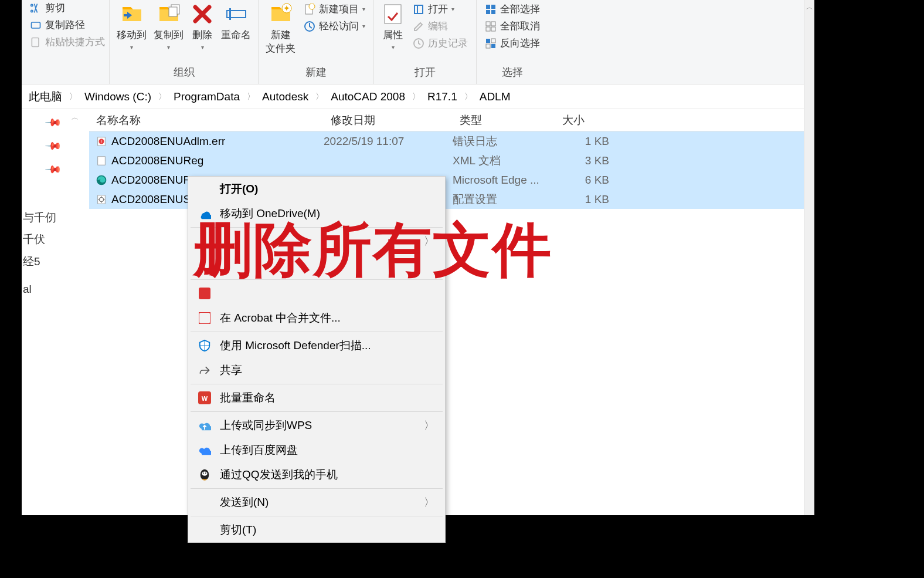 Image resolution: width=924 pixels, height=578 pixels. I want to click on crumb-adlm: ADLM, so click(495, 97).